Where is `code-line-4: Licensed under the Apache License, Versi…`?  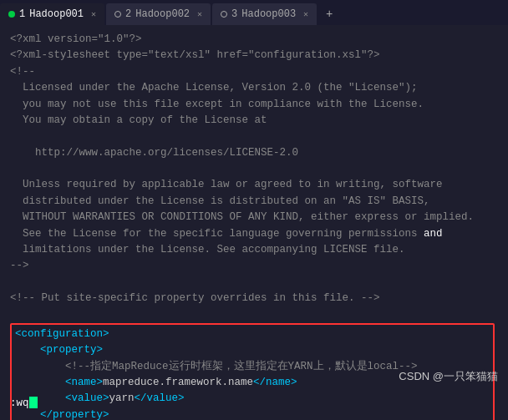
code-line-4: Licensed under the Apache License, Versi… is located at coordinates (254, 89).